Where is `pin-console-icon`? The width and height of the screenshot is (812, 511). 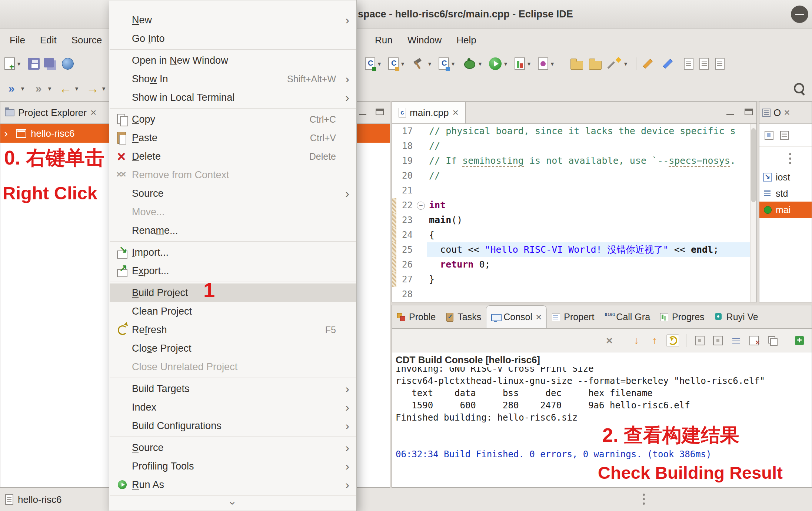
pin-console-icon is located at coordinates (700, 341).